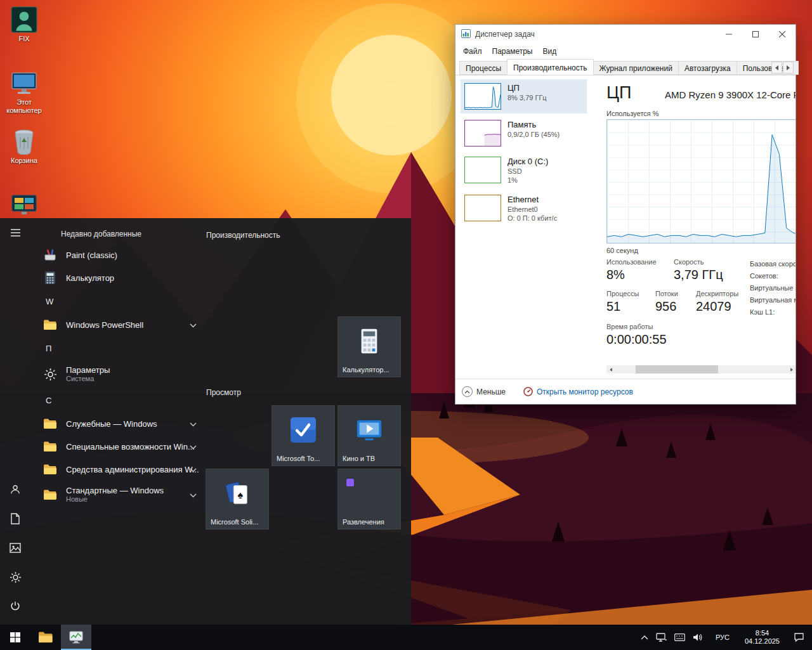 The image size is (812, 650). Describe the element at coordinates (118, 446) in the screenshot. I see `folder-item-accessibility: Специальные возможности Win...` at that location.